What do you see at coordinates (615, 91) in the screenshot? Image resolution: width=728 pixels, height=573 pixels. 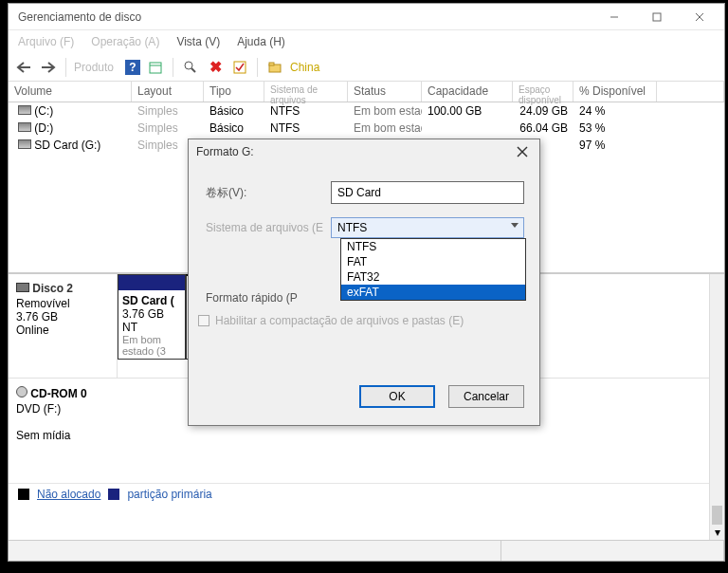 I see `col-pct: % Disponível` at bounding box center [615, 91].